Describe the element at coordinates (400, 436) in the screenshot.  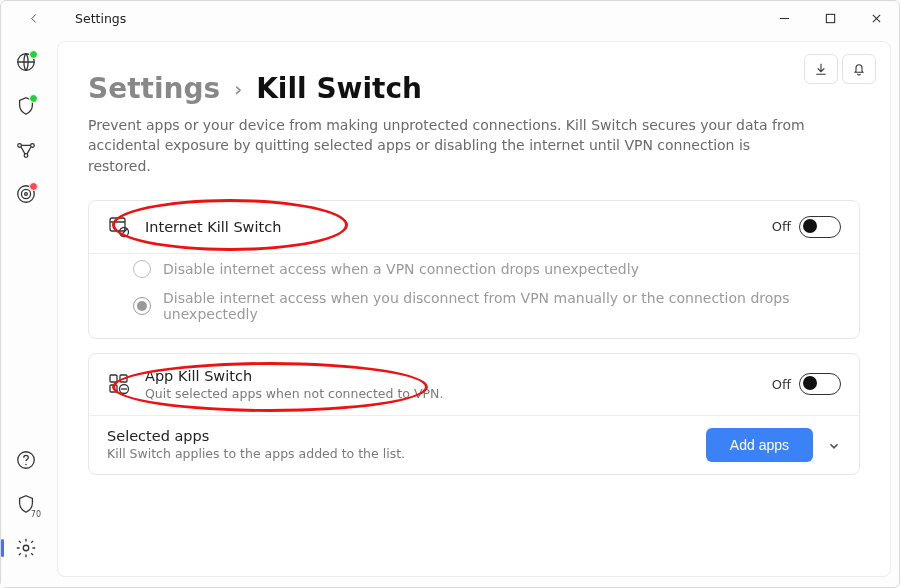
I see `selected-apps-title: Selected apps` at that location.